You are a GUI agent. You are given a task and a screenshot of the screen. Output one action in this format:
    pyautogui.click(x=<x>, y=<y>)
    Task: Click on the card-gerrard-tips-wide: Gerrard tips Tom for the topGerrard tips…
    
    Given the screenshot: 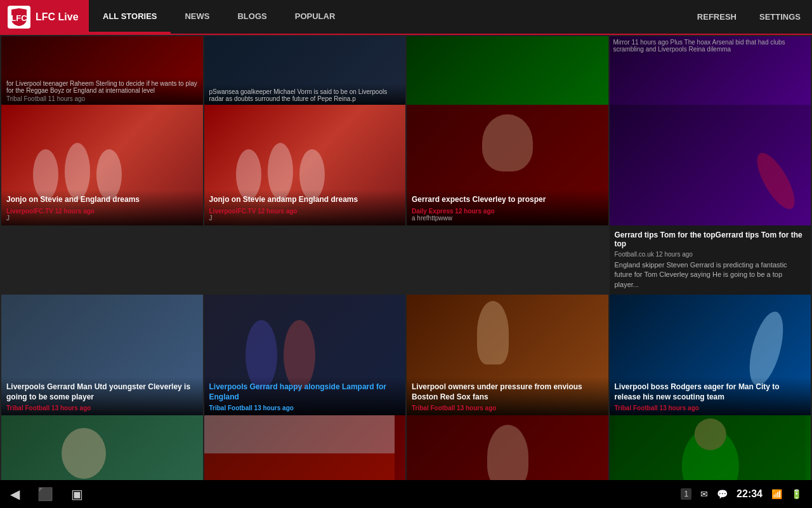 What is the action you would take?
    pyautogui.click(x=710, y=199)
    